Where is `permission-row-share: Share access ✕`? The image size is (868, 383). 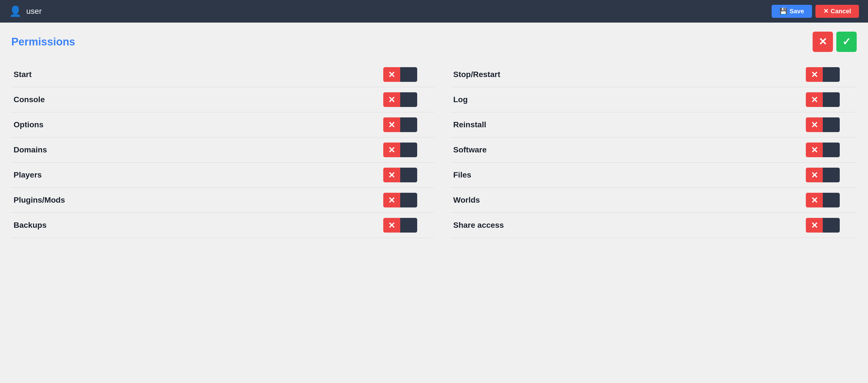 permission-row-share: Share access ✕ is located at coordinates (654, 225).